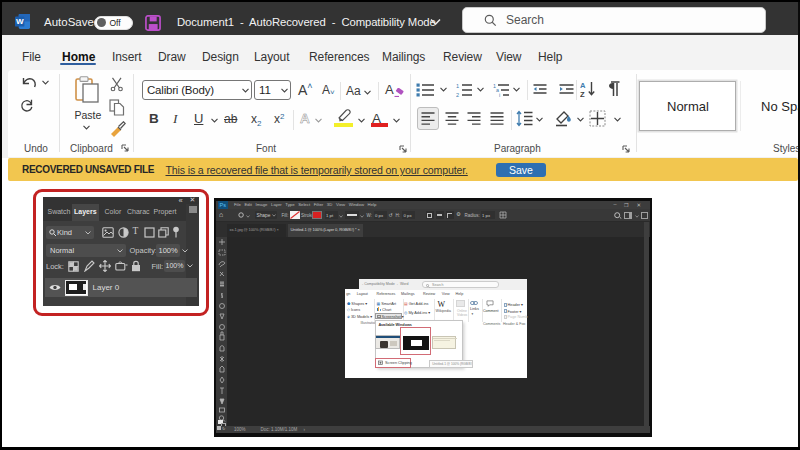 Image resolution: width=800 pixels, height=450 pixels. What do you see at coordinates (500, 94) in the screenshot?
I see `svg-text: i` at bounding box center [500, 94].